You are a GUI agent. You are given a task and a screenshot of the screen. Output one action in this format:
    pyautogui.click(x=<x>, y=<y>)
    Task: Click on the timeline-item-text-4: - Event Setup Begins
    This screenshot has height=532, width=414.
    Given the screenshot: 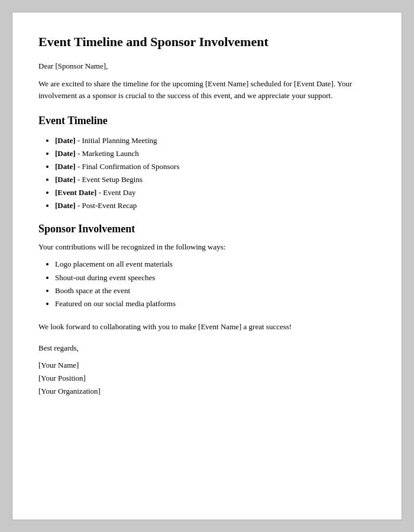 What is the action you would take?
    pyautogui.click(x=110, y=180)
    